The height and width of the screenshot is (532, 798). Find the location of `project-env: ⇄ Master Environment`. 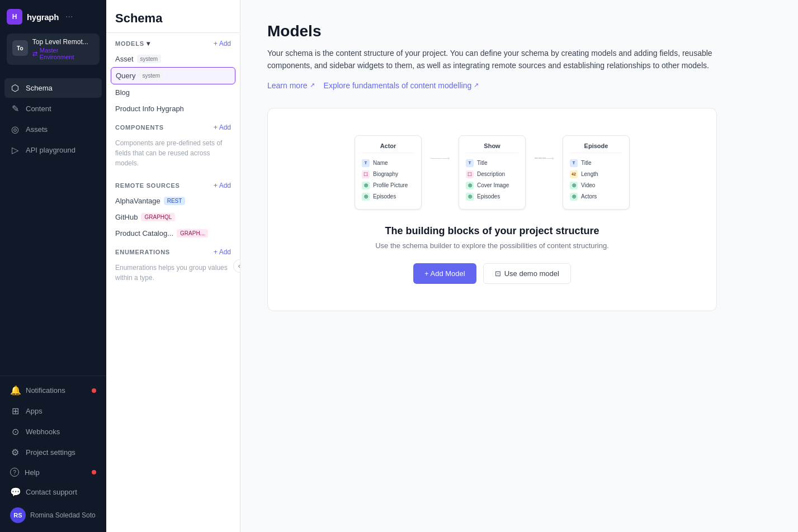

project-env: ⇄ Master Environment is located at coordinates (63, 54).